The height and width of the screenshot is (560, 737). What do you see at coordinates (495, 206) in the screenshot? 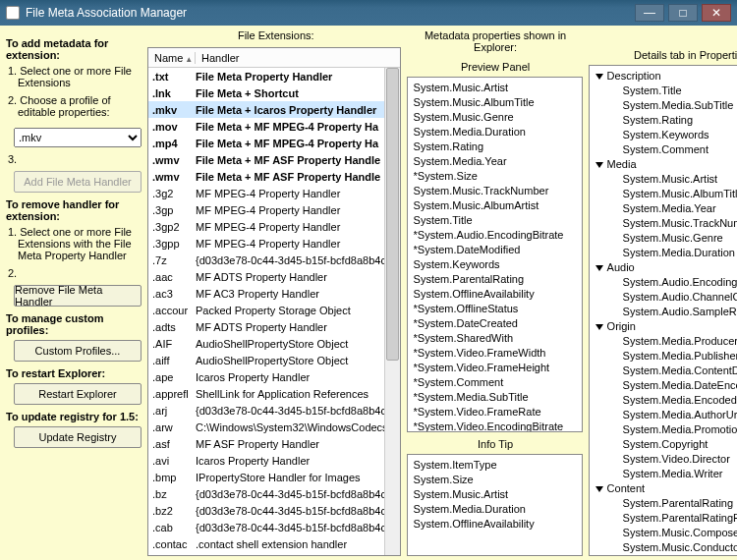
I see `list-item: System.Music.AlbumArtist` at bounding box center [495, 206].